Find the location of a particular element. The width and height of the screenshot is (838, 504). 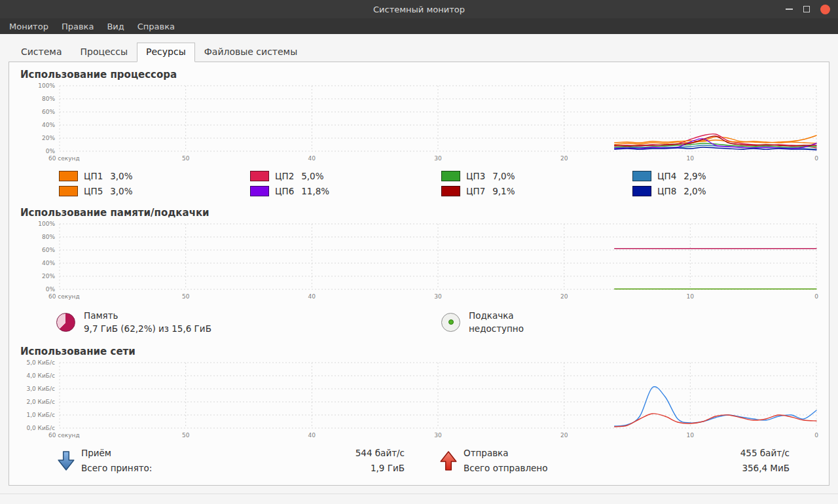

cpu1-value: 3,0% is located at coordinates (121, 176).